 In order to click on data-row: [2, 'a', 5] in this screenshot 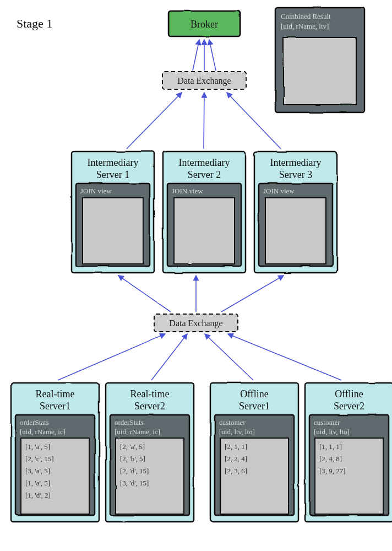, I will do `click(132, 446)`.